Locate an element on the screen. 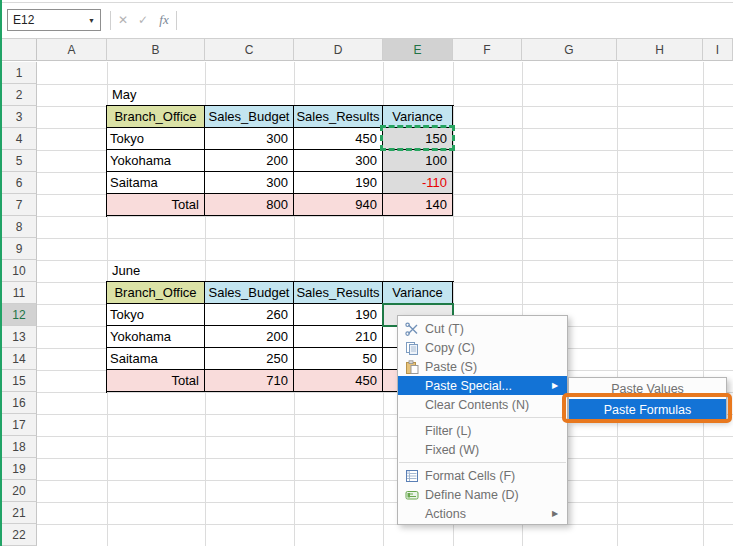 The width and height of the screenshot is (733, 546). cell-D15: 450 is located at coordinates (338, 381).